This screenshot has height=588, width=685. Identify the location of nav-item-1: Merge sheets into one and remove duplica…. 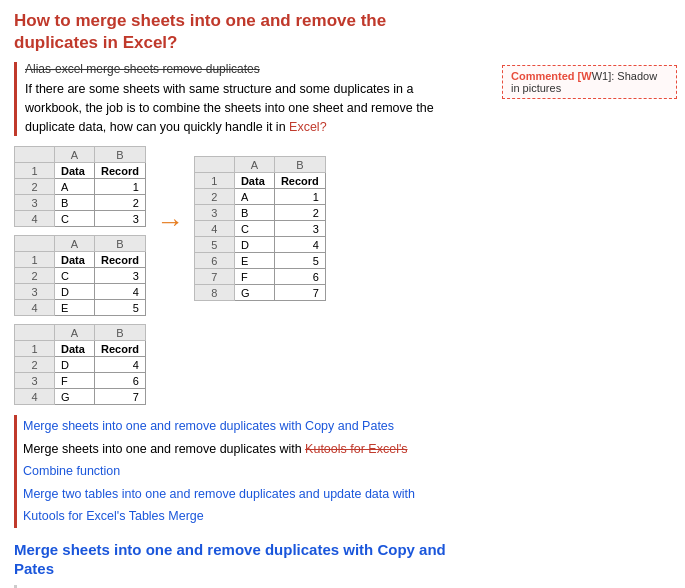
(235, 426).